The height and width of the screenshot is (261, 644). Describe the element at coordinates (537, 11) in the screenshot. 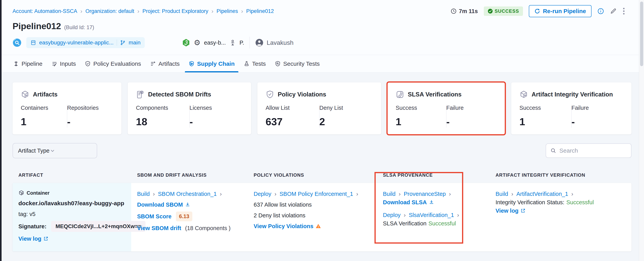

I see `refresh-icon` at that location.